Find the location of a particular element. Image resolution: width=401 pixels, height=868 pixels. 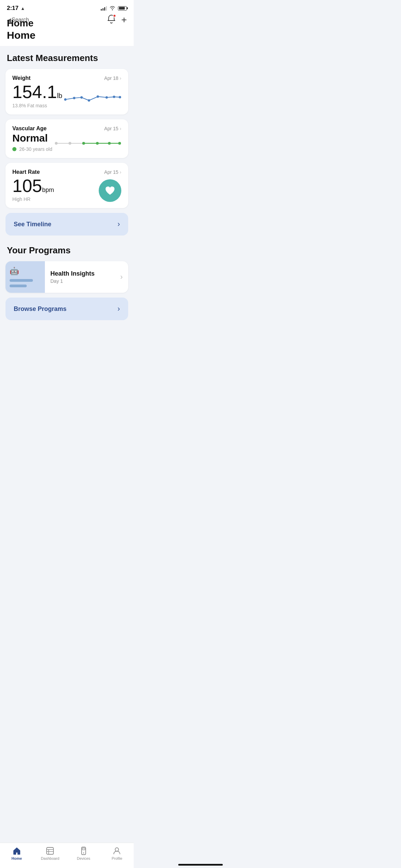

weight-date-arrow: › is located at coordinates (121, 78).